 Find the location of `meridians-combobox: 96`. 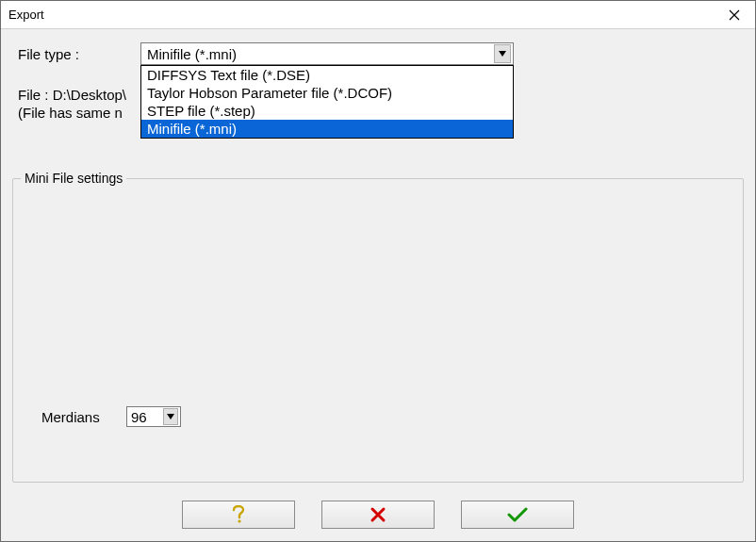

meridians-combobox: 96 is located at coordinates (154, 417).